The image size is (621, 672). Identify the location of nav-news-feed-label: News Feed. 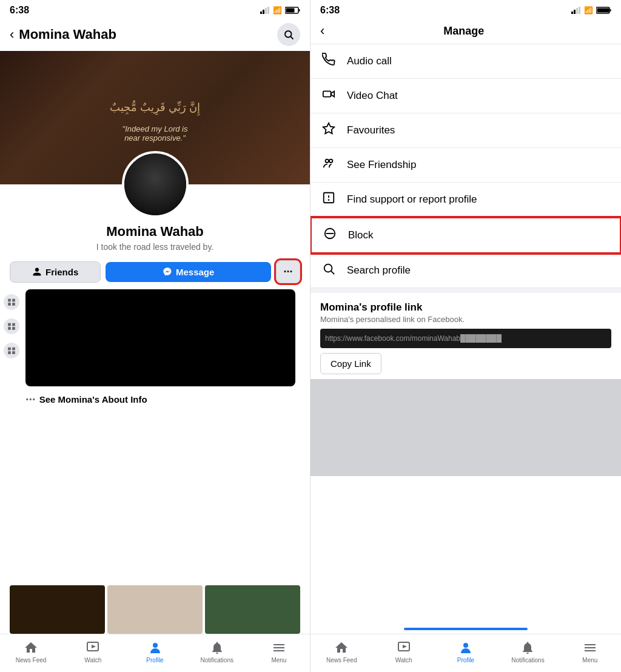
(32, 660).